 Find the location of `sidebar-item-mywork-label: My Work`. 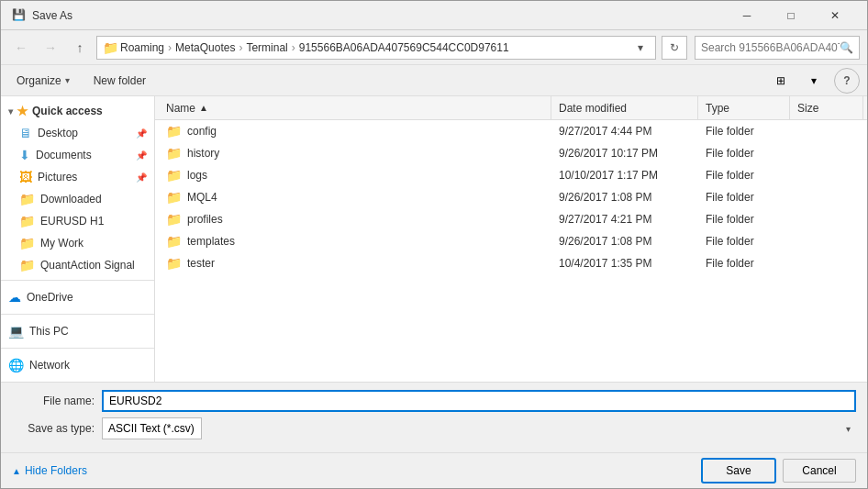

sidebar-item-mywork-label: My Work is located at coordinates (62, 243).